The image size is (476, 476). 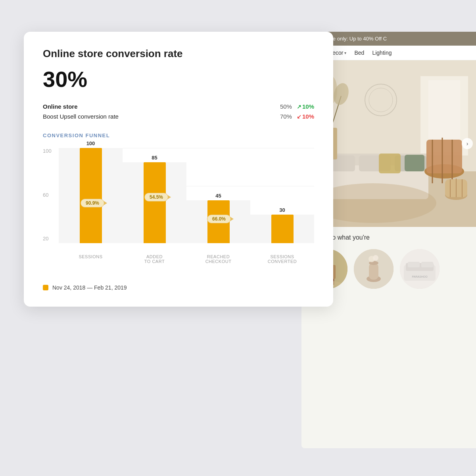 What do you see at coordinates (219, 219) in the screenshot?
I see `bar-tooltip-reached-checkout: 66.0%` at bounding box center [219, 219].